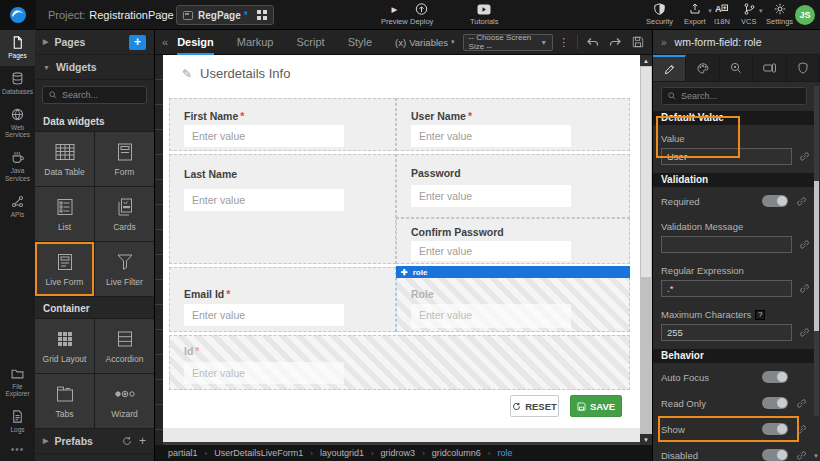 This screenshot has height=461, width=820. What do you see at coordinates (165, 42) in the screenshot?
I see `collapse-left-panel-icon: «` at bounding box center [165, 42].